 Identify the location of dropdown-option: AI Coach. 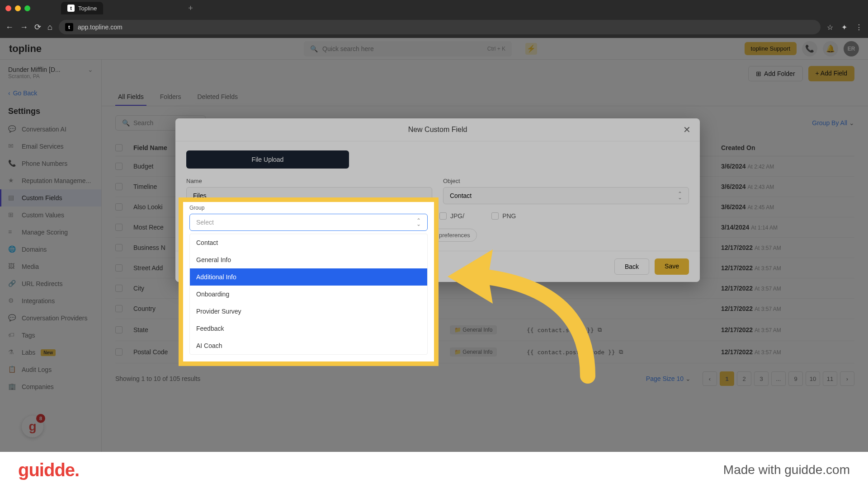
(308, 346).